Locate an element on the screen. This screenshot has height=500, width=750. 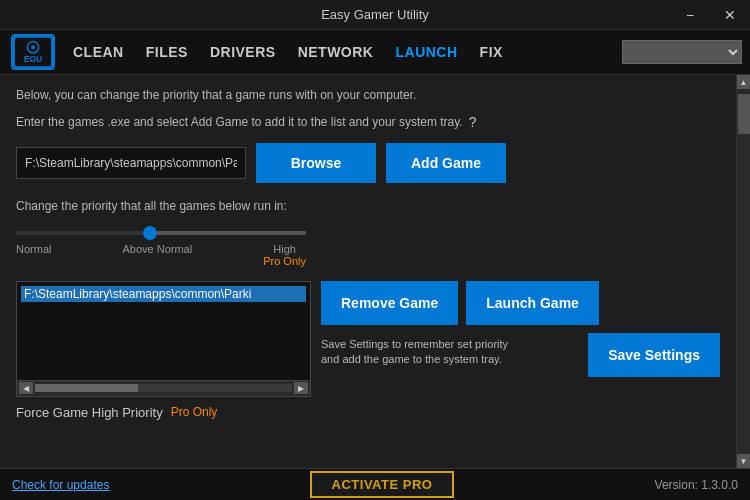
scroll-track is located at coordinates (164, 388).